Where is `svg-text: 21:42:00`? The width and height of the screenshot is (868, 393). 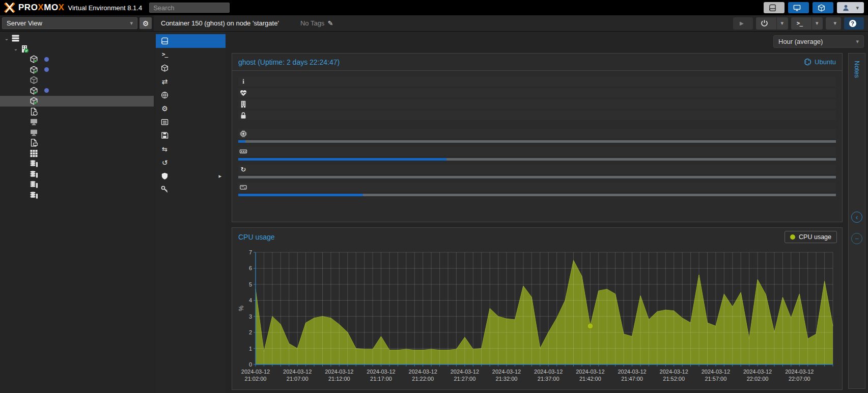 svg-text: 21:42:00 is located at coordinates (591, 379).